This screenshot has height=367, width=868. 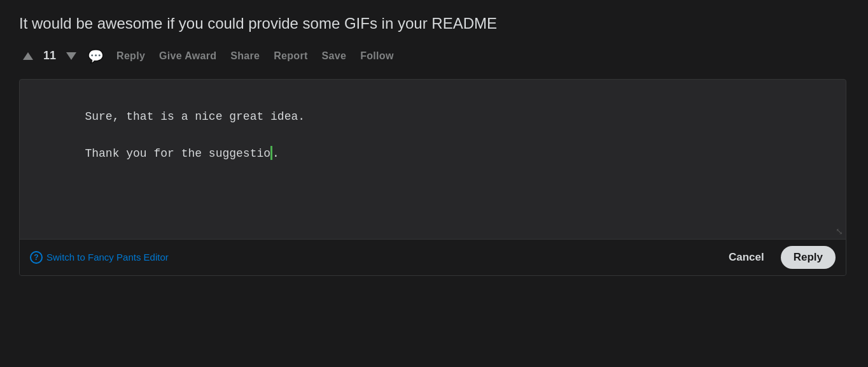 What do you see at coordinates (131, 56) in the screenshot?
I see `reply-button: Reply` at bounding box center [131, 56].